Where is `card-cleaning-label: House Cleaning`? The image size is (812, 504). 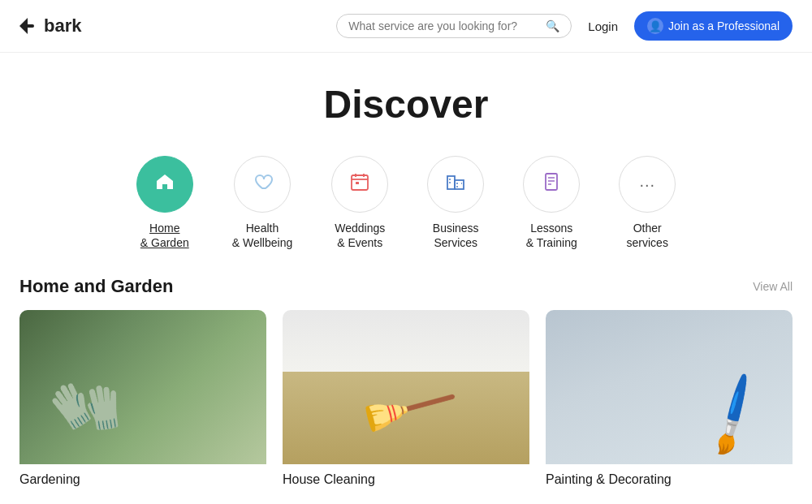
card-cleaning-label: House Cleaning is located at coordinates (406, 477).